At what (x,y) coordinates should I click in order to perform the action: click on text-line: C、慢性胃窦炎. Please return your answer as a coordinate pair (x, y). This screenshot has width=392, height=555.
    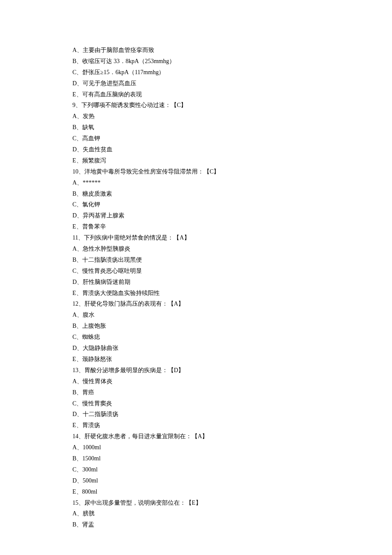
    Looking at the image, I should click on (232, 404).